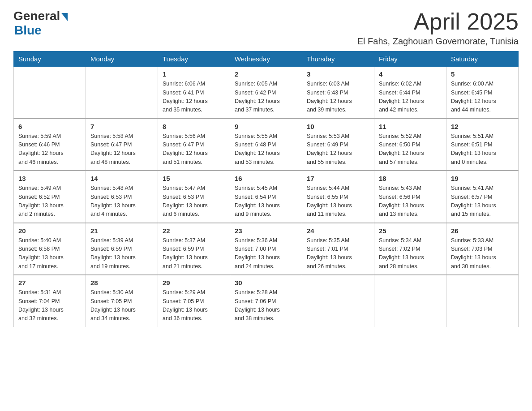 This screenshot has height=411, width=532. What do you see at coordinates (266, 201) in the screenshot?
I see `day-info: Sunrise: 5:45 AMSunset: 6:54 PMDaylight:…` at bounding box center [266, 201].